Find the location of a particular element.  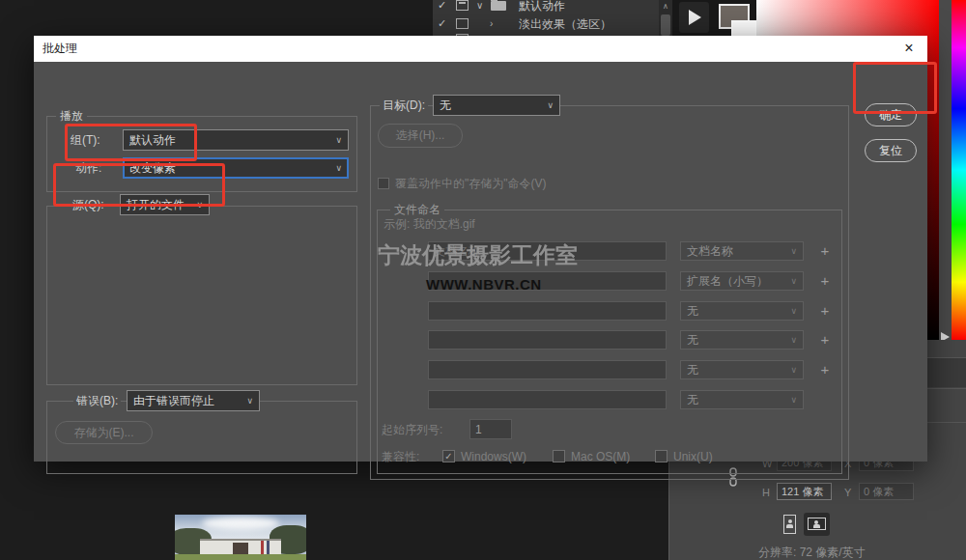

macos-label: Mac OS(M) is located at coordinates (601, 457).